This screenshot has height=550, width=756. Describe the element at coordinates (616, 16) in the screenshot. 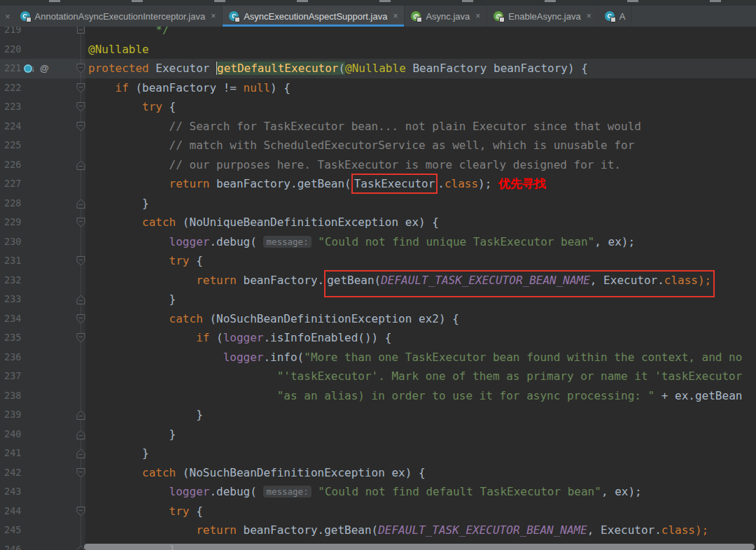

I see `tab-a: CA` at that location.